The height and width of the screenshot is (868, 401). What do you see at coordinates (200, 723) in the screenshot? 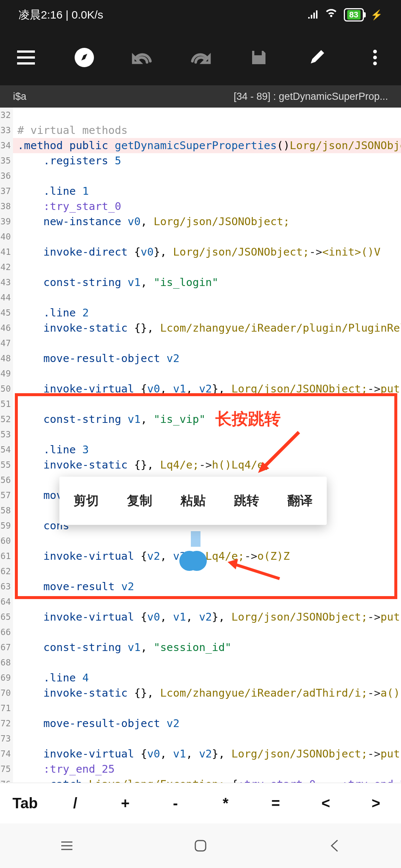
I see `code-line: 72 move-result-object v2` at bounding box center [200, 723].